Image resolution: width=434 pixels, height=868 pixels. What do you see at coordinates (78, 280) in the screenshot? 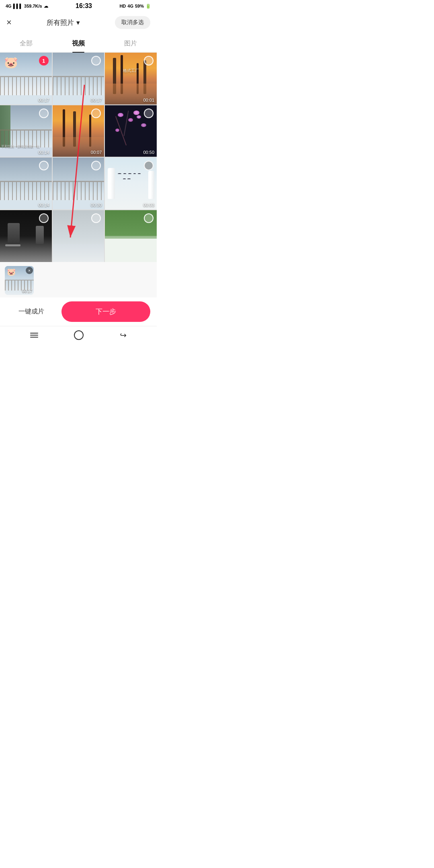
I see `selected-media-tray: 🐷 × 00:17` at bounding box center [78, 280].